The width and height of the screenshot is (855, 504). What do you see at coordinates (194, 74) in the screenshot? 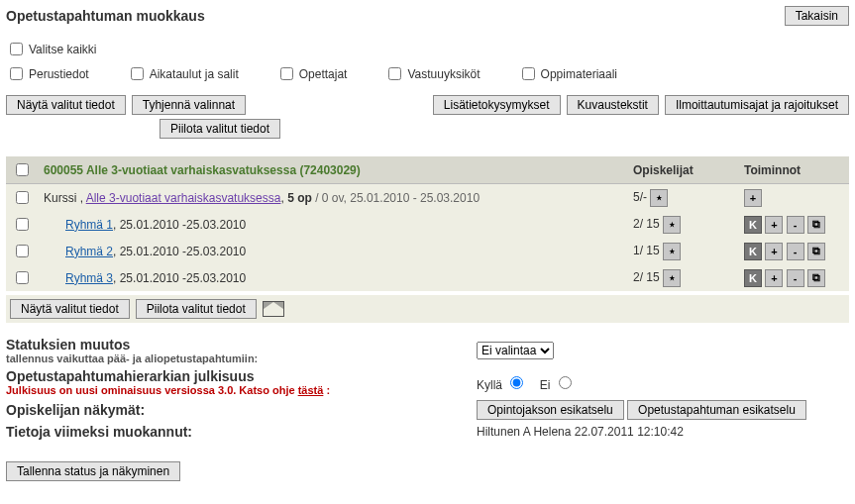
I see `aikataulut-label: Aikataulut ja salit` at bounding box center [194, 74].